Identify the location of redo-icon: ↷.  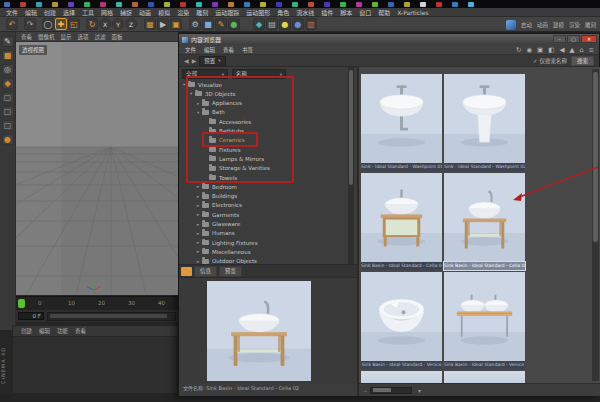
(30, 24).